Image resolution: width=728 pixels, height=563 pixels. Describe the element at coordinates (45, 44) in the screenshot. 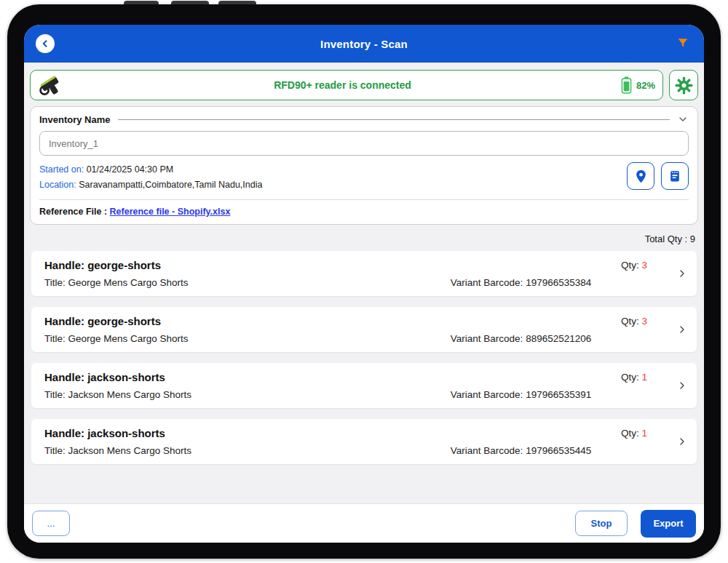

I see `chevron-left-icon` at that location.